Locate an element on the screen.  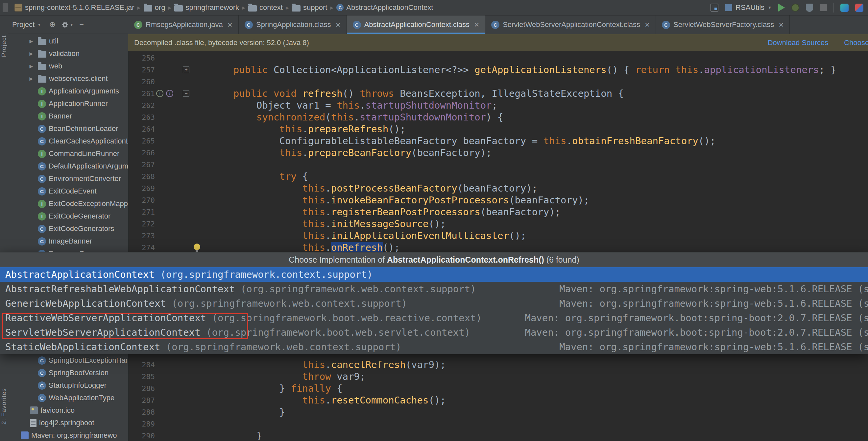
run-config-selector: RSAUtils ▼ is located at coordinates (748, 7).